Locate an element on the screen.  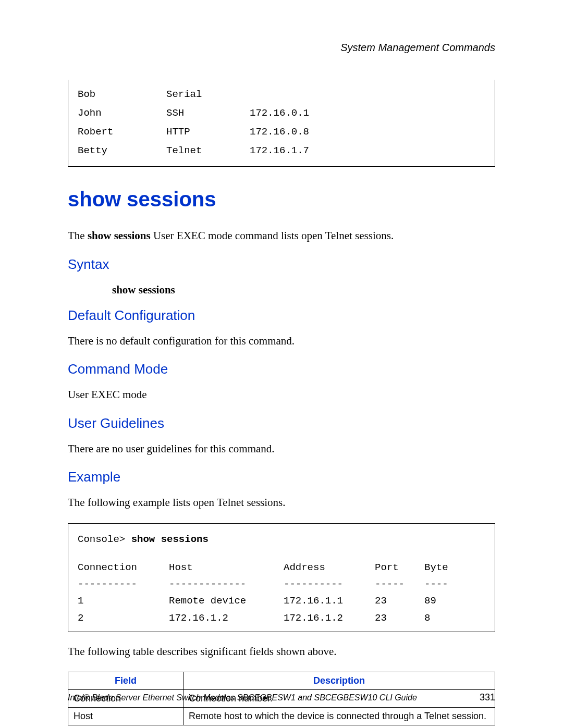
syntax-text: show sessions is located at coordinates (303, 290).